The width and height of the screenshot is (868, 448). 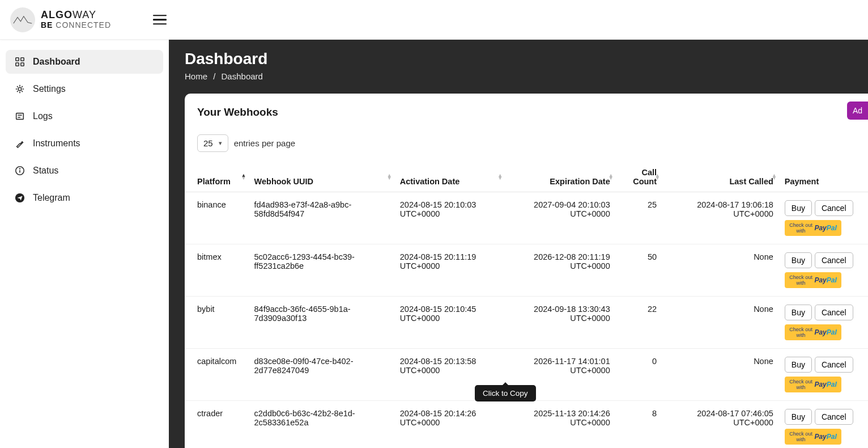 I want to click on cell-last-called: 2024-08-17 07:46:05 UTC+0000, so click(x=721, y=425).